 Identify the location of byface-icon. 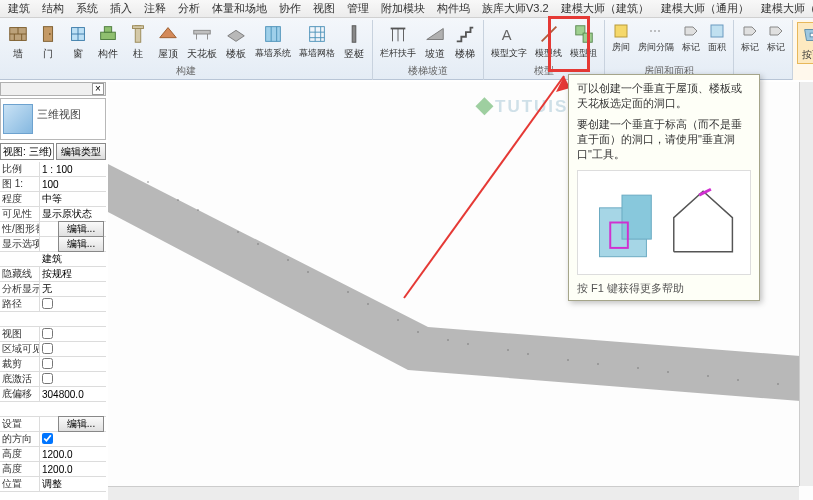
(807, 35).